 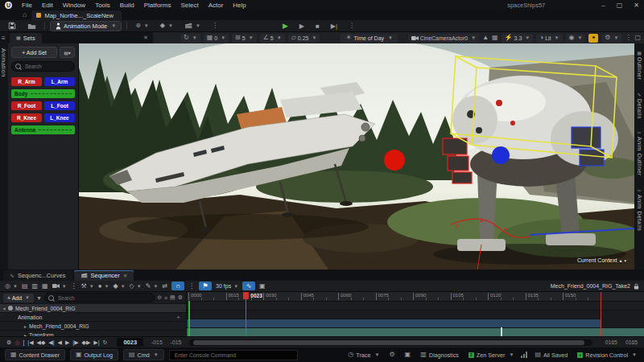 What do you see at coordinates (27, 117) in the screenshot?
I see `set-chip-r_knee: R_Knee` at bounding box center [27, 117].